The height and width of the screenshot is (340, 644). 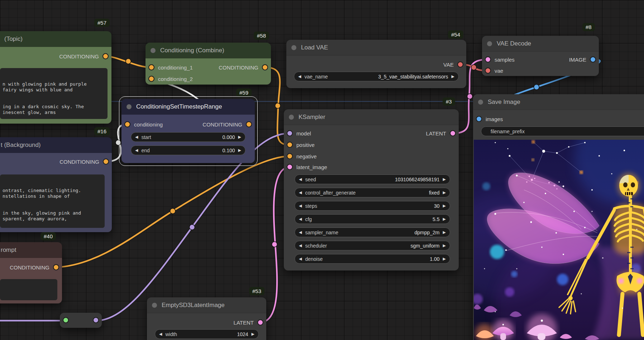 What do you see at coordinates (172, 79) in the screenshot?
I see `input-conditioning-2: conditioning_2` at bounding box center [172, 79].